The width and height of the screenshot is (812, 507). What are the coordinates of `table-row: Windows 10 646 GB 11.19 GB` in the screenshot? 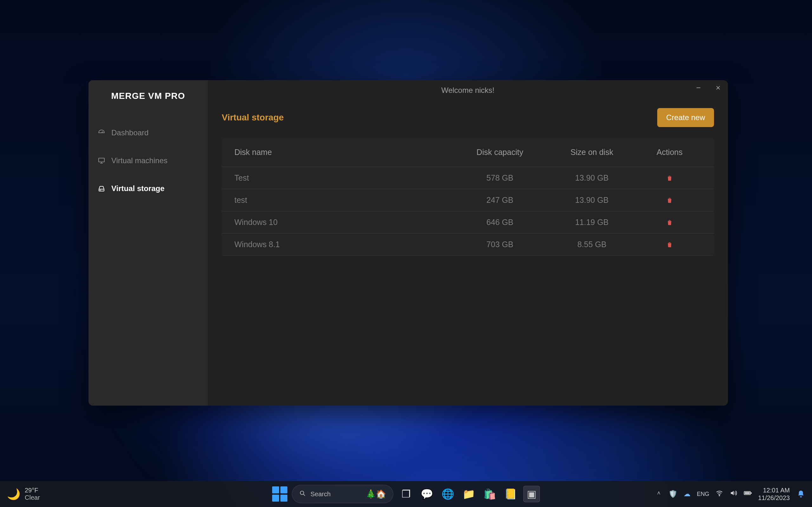 It's located at (468, 222).